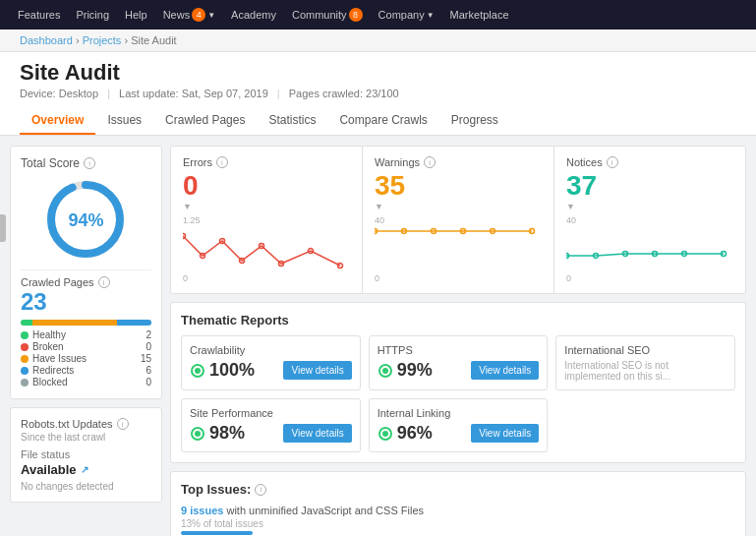  What do you see at coordinates (480, 15) in the screenshot?
I see `nav-marketplace: Marketplace` at bounding box center [480, 15].